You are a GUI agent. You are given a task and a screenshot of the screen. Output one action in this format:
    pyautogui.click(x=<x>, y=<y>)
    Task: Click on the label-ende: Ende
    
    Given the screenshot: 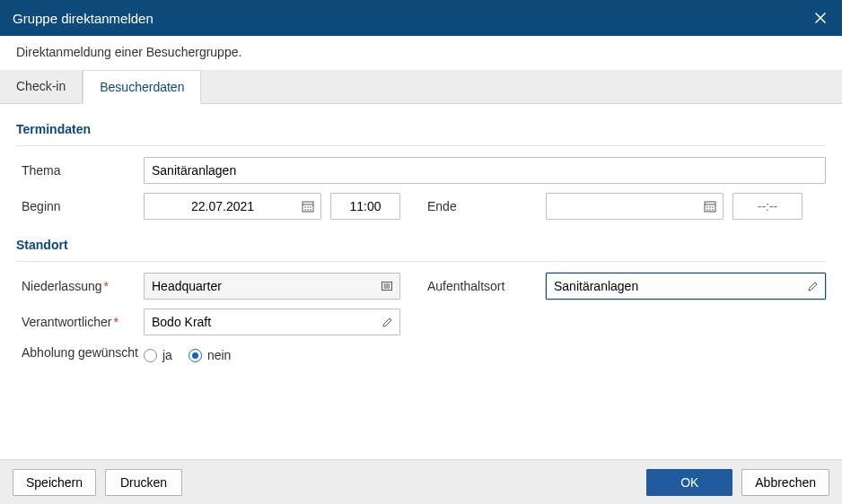 What is the action you would take?
    pyautogui.click(x=486, y=206)
    